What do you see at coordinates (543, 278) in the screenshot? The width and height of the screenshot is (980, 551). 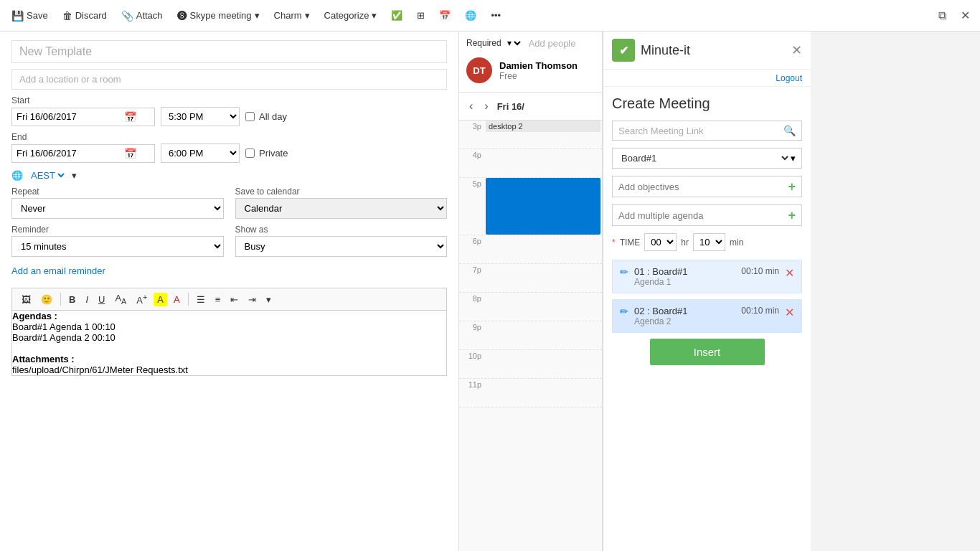 I see `slot-content-7p` at bounding box center [543, 278].